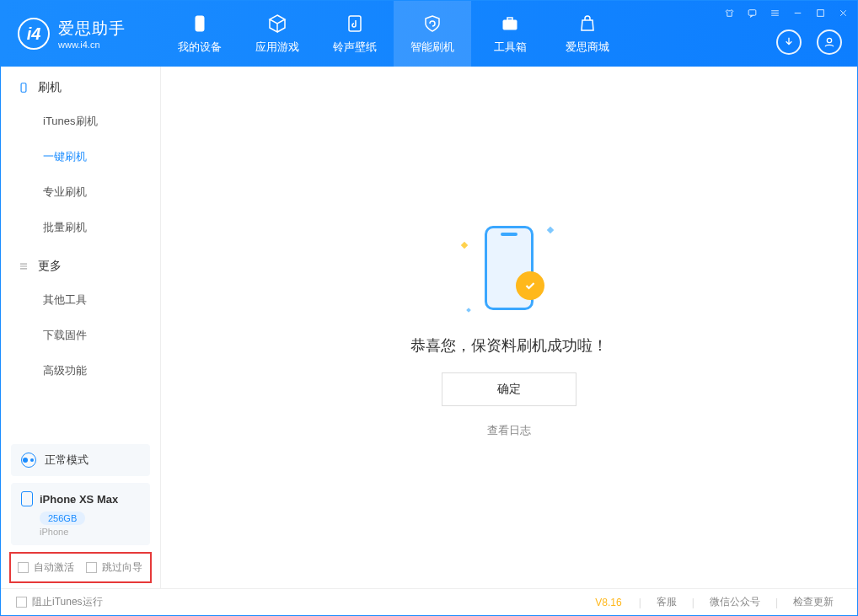  What do you see at coordinates (797, 13) in the screenshot?
I see `minimize-icon` at bounding box center [797, 13].